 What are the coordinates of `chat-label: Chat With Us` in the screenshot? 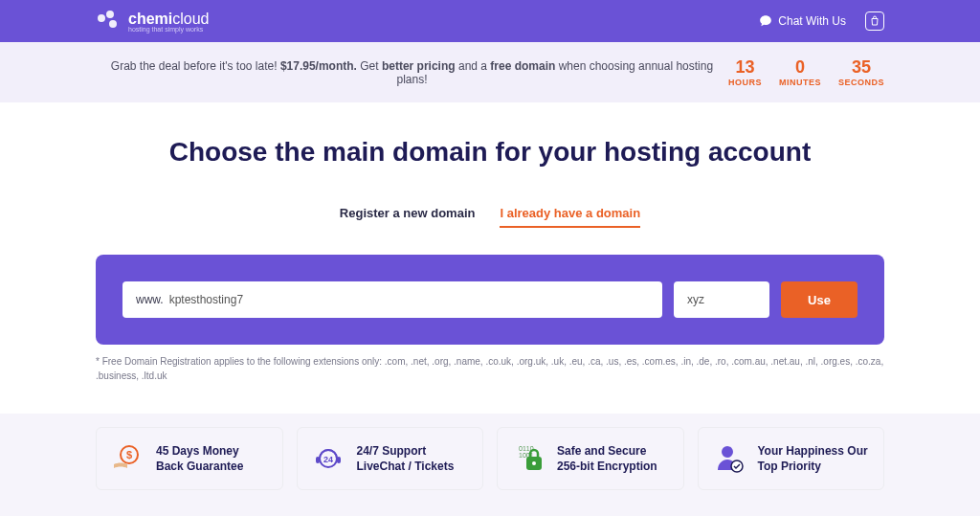 It's located at (812, 21).